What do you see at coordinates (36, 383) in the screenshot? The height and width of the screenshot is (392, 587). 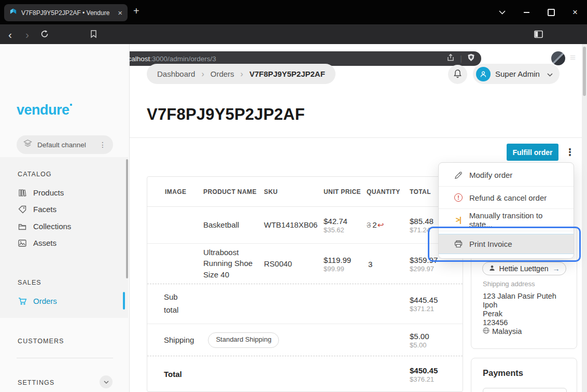 I see `section-settings: SETTINGS` at bounding box center [36, 383].